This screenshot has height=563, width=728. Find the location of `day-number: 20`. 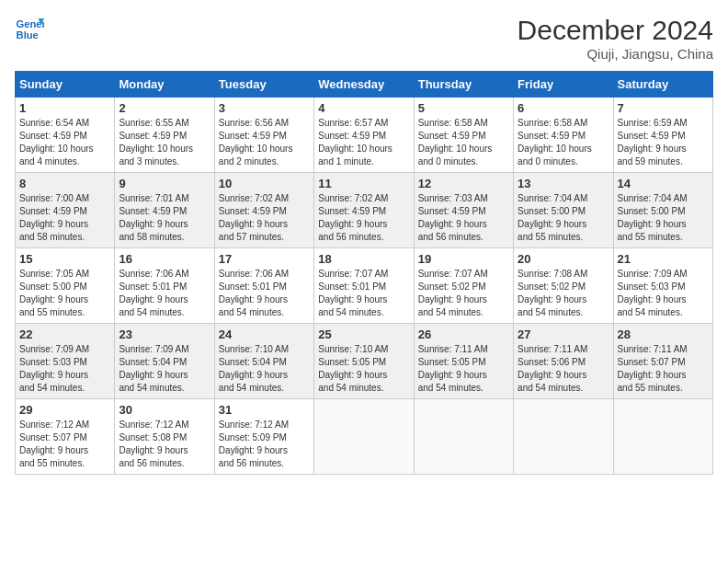

day-number: 20 is located at coordinates (563, 259).